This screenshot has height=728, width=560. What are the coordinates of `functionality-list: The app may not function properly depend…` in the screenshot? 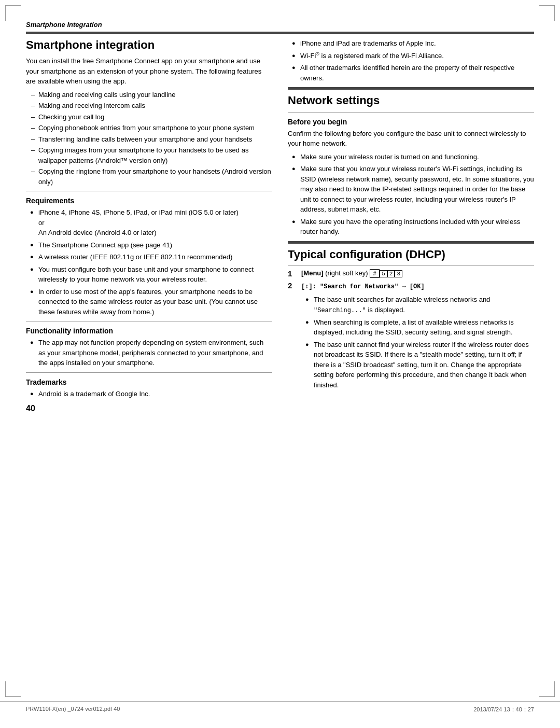 It's located at (149, 353).